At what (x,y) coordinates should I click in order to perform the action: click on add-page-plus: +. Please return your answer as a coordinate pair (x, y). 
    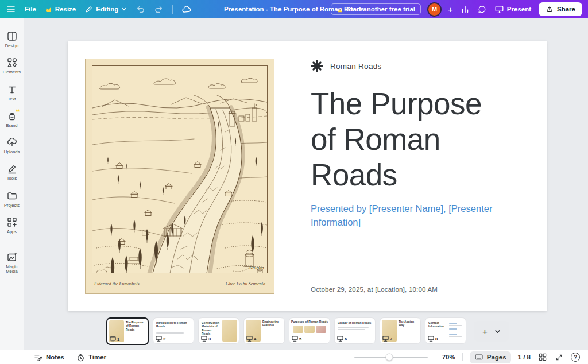
    Looking at the image, I should click on (485, 332).